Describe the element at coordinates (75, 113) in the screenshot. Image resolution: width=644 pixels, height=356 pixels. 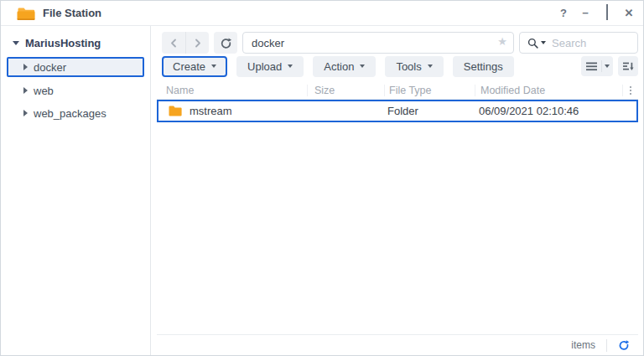
I see `sidebar-item-web-packages: web_packages` at that location.